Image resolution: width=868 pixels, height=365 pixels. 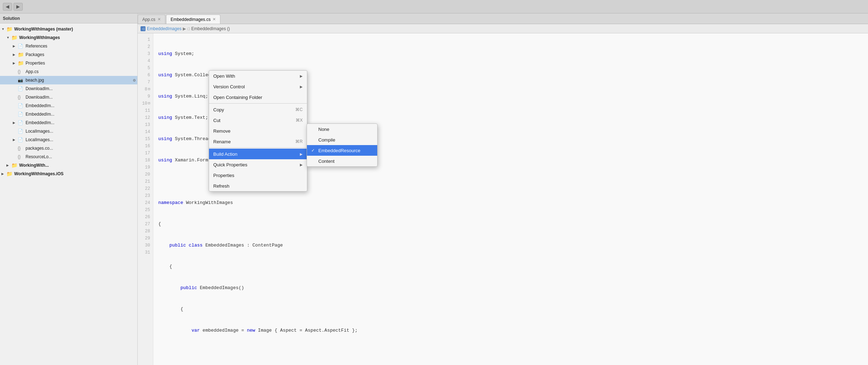 I want to click on tree-item-appcs: {} App.cs, so click(x=69, y=72).